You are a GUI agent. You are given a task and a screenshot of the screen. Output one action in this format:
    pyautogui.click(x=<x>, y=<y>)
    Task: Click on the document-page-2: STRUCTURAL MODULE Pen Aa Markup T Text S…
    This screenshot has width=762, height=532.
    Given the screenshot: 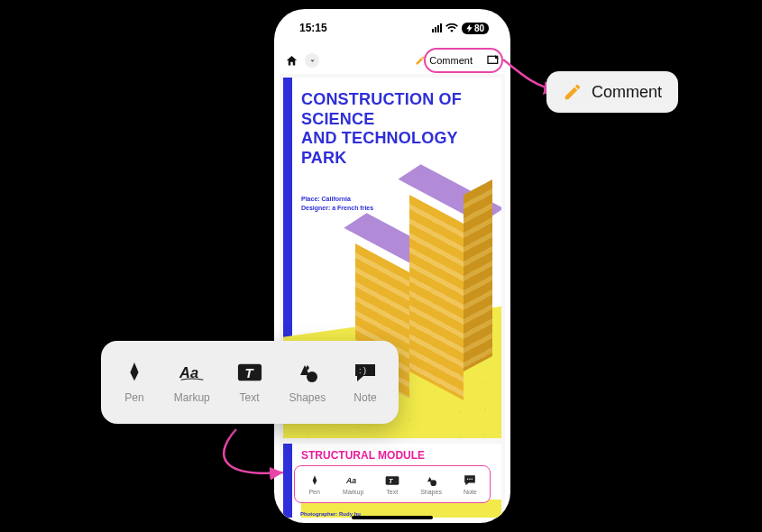 What is the action you would take?
    pyautogui.click(x=392, y=481)
    